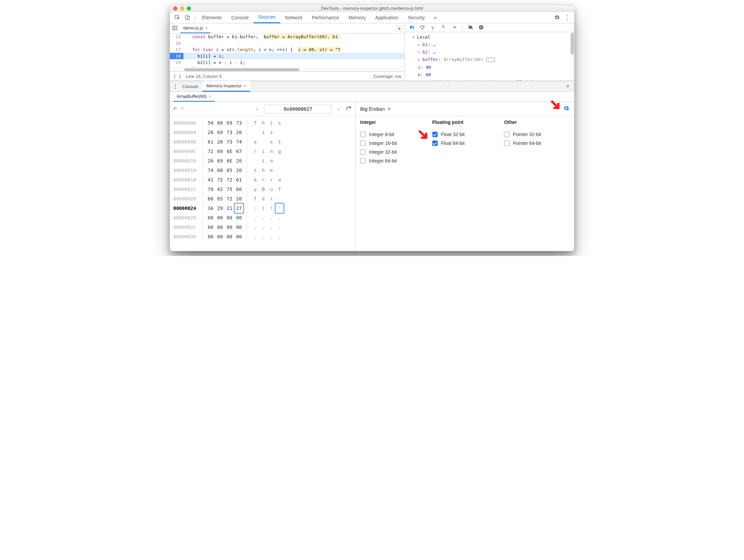  I want to click on devtools-tab-network: Network, so click(294, 18).